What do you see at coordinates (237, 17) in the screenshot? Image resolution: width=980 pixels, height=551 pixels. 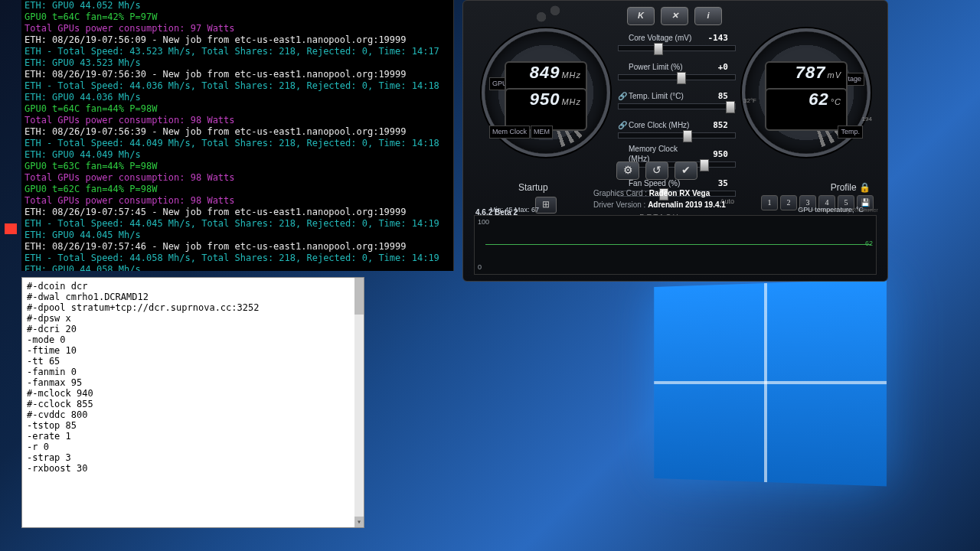 I see `log-line: GPU0 t=64C fan=42% P=97W` at bounding box center [237, 17].